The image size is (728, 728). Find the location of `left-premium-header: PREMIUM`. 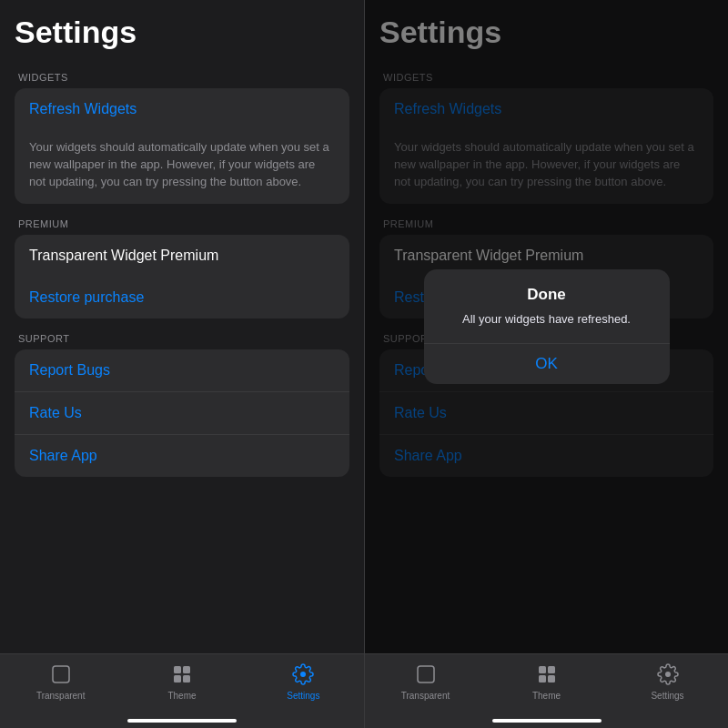

left-premium-header: PREMIUM is located at coordinates (182, 224).